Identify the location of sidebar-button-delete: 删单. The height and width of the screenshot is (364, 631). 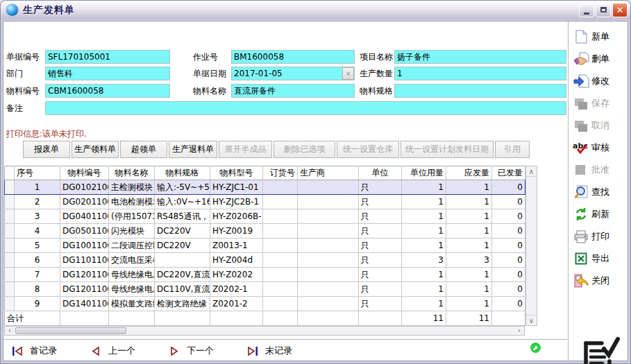
(600, 59).